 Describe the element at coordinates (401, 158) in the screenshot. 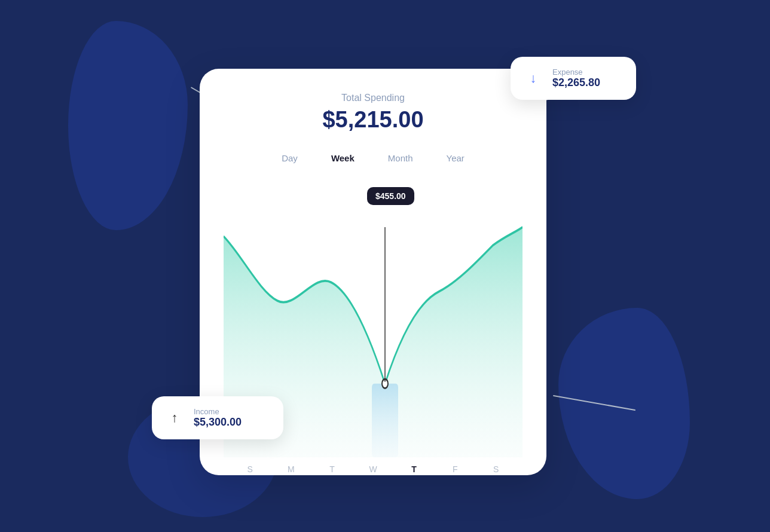

I see `tab-month: Month` at that location.